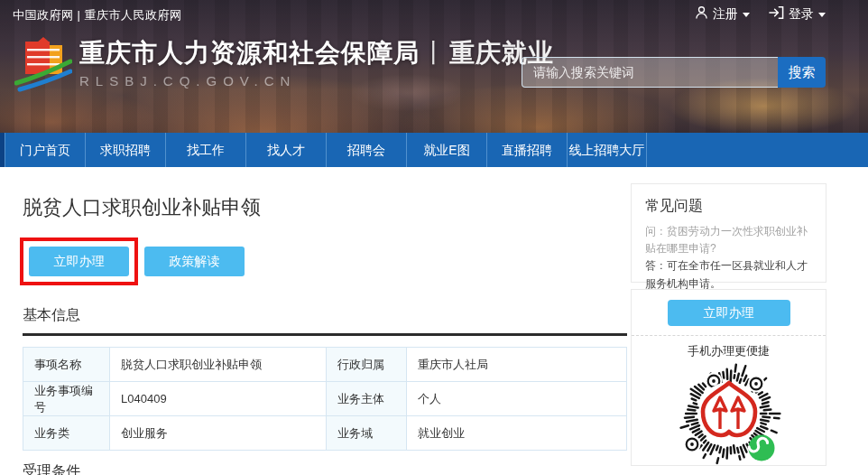 The height and width of the screenshot is (475, 868). I want to click on wechat-miniprogram-qr-code, so click(729, 415).